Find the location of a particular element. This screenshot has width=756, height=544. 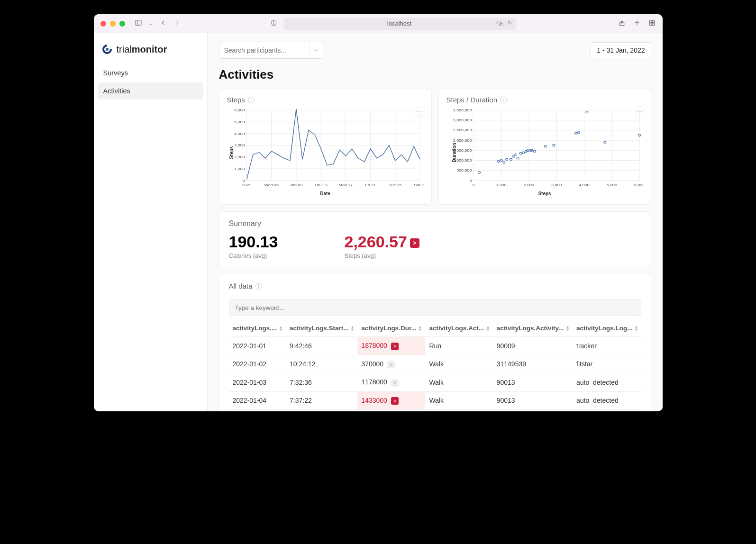

forward-button is located at coordinates (177, 24).